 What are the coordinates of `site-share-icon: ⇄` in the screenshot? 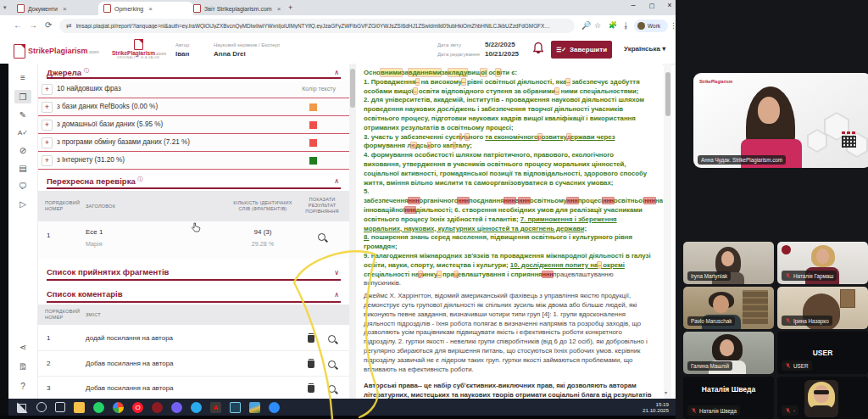 It's located at (70, 25).